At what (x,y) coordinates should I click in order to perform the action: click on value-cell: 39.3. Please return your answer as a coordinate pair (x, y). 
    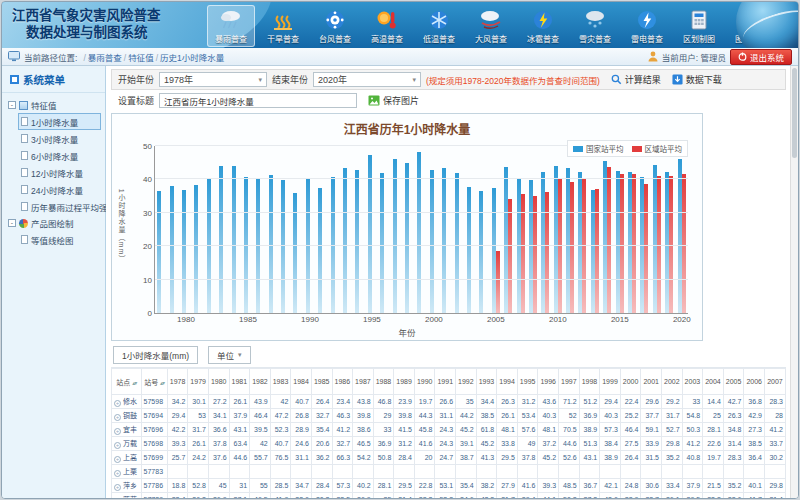
    Looking at the image, I should click on (178, 444).